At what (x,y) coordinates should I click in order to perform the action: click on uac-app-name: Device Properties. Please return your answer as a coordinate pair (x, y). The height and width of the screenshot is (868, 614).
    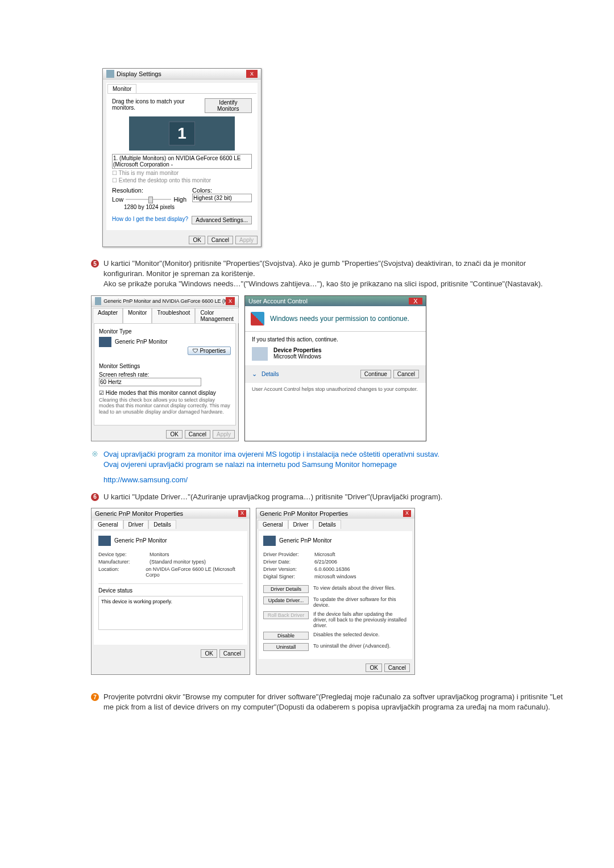
    Looking at the image, I should click on (298, 350).